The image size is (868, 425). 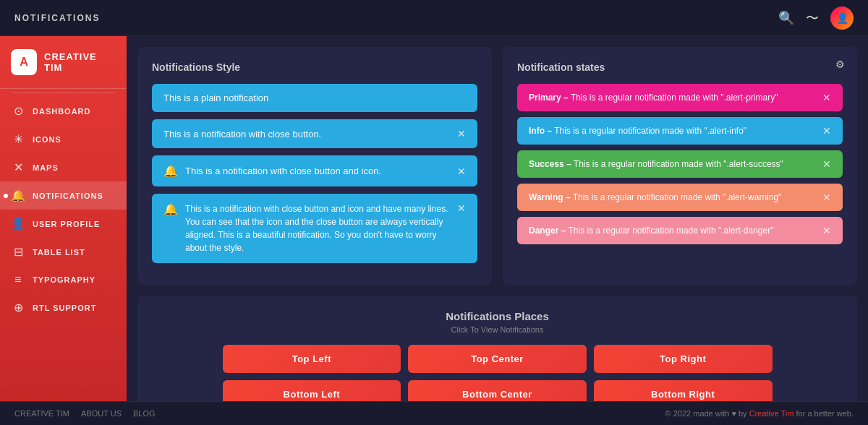 I want to click on sidebar-item-label: TABLE LIST, so click(x=59, y=252).